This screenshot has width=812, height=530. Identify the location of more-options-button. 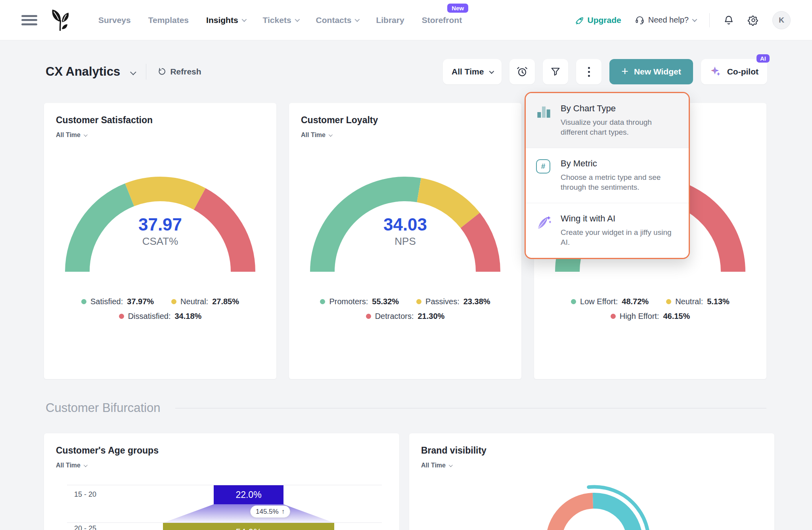
(589, 72).